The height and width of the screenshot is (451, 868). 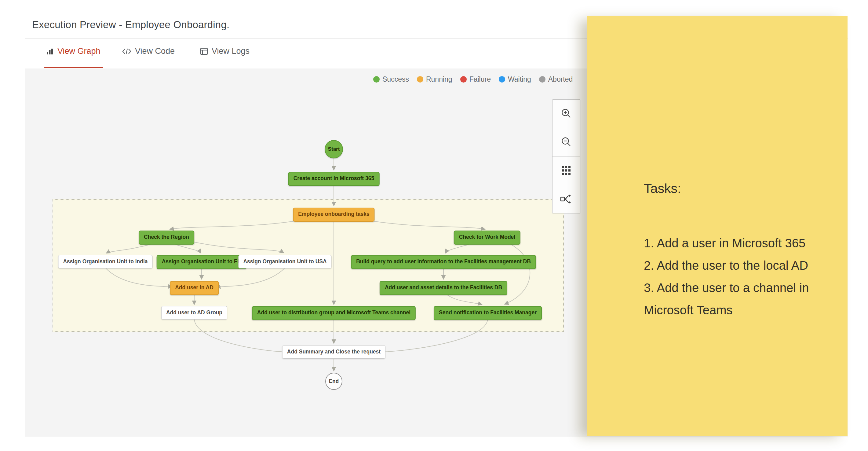 I want to click on waiting-dot-icon, so click(x=502, y=80).